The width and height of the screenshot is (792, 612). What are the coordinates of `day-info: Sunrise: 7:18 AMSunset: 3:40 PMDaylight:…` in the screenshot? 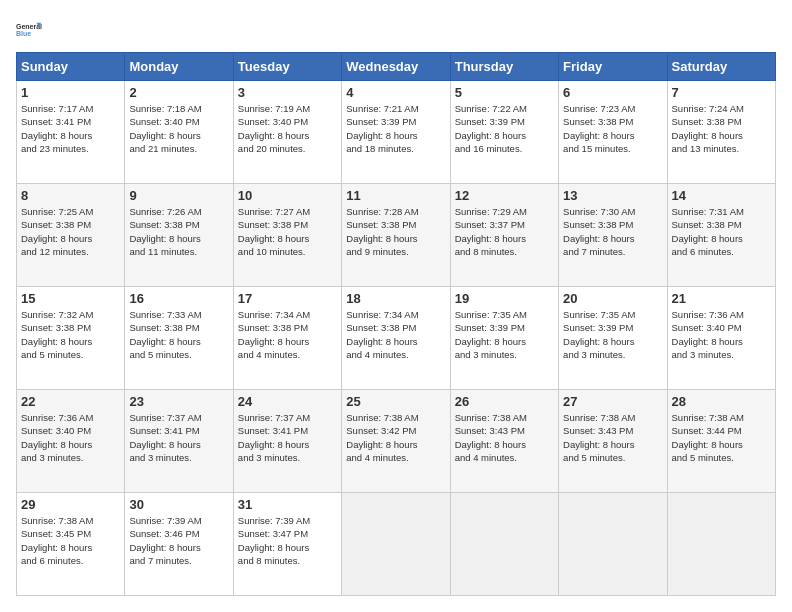 It's located at (178, 128).